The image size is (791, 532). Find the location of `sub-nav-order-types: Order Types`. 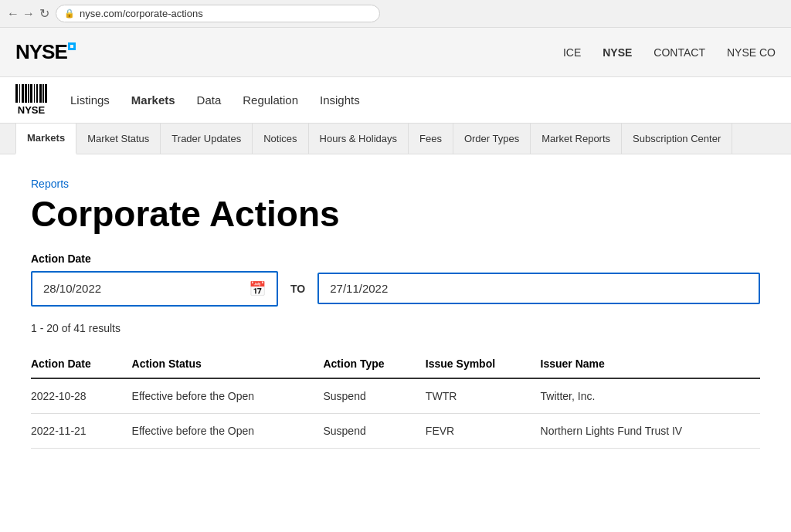

sub-nav-order-types: Order Types is located at coordinates (492, 139).